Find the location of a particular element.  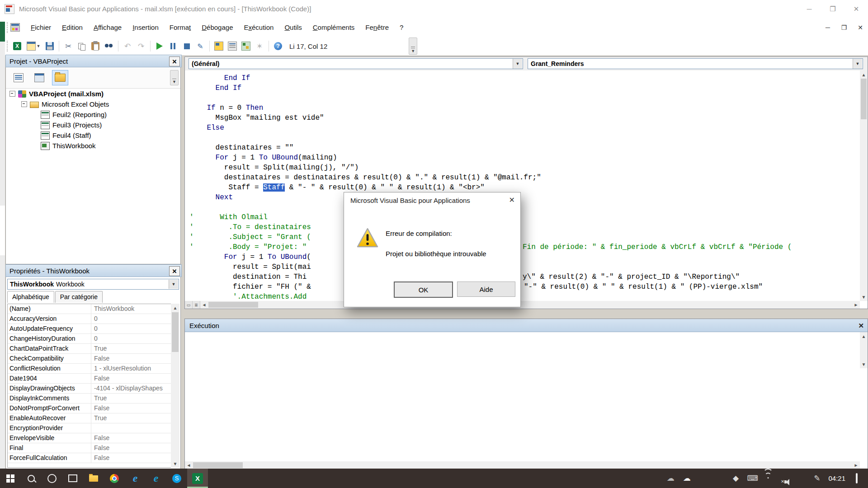

property-row: ConflictResolution1 - xlUserResolution is located at coordinates (90, 369).